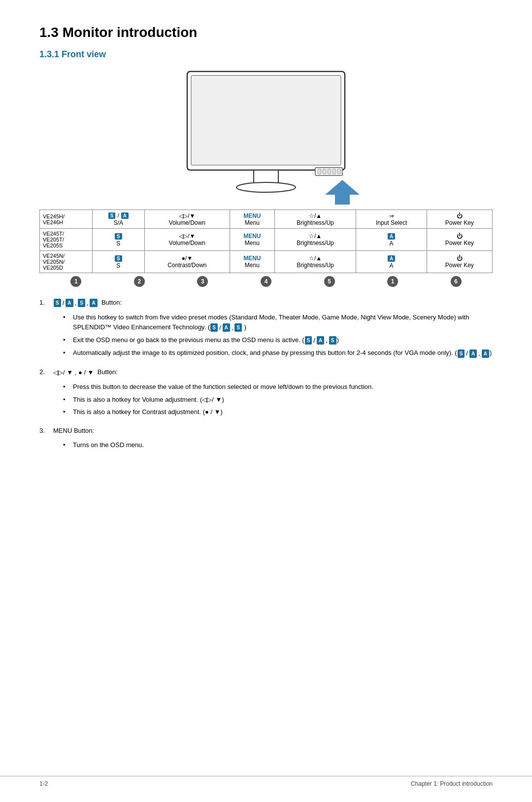 The image size is (532, 802). Describe the element at coordinates (202, 281) in the screenshot. I see `circle-3: 3` at that location.